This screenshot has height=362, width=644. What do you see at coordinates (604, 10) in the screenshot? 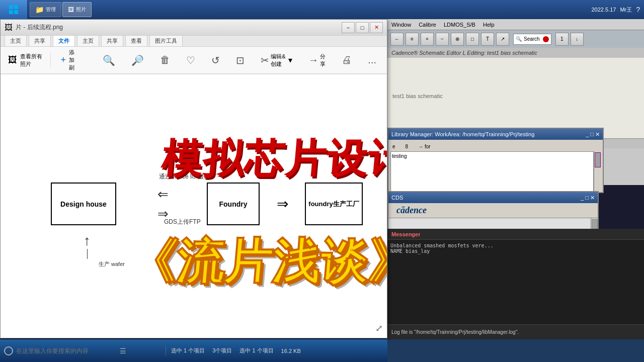
I see `date-display: 2022.5.17` at bounding box center [604, 10].